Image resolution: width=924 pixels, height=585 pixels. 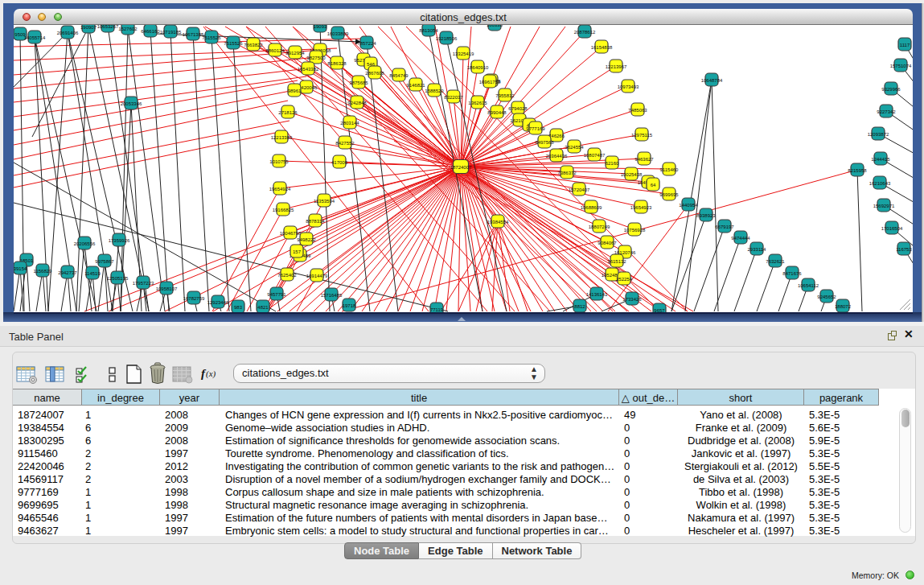 What do you see at coordinates (367, 43) in the screenshot?
I see `svg-text: 7857224` at bounding box center [367, 43].